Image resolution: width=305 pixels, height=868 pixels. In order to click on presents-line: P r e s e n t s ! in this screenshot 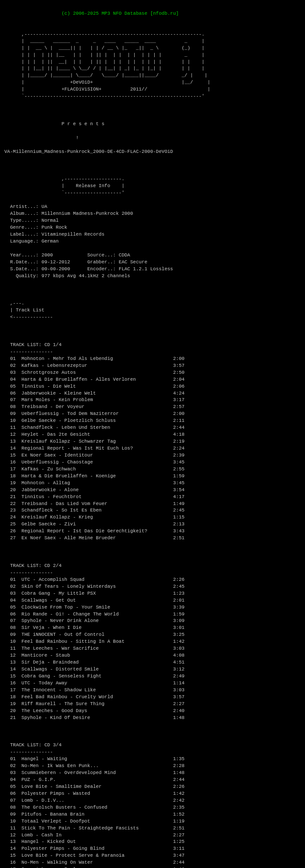, I will do `click(152, 128)`.